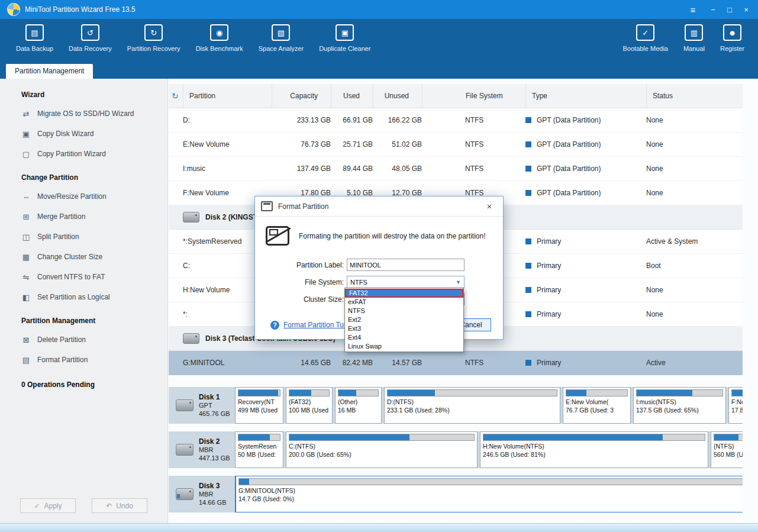 The height and width of the screenshot is (532, 758). I want to click on sidebar-item-copy-disk-wizard: ▣Copy Disk Wizard, so click(84, 134).